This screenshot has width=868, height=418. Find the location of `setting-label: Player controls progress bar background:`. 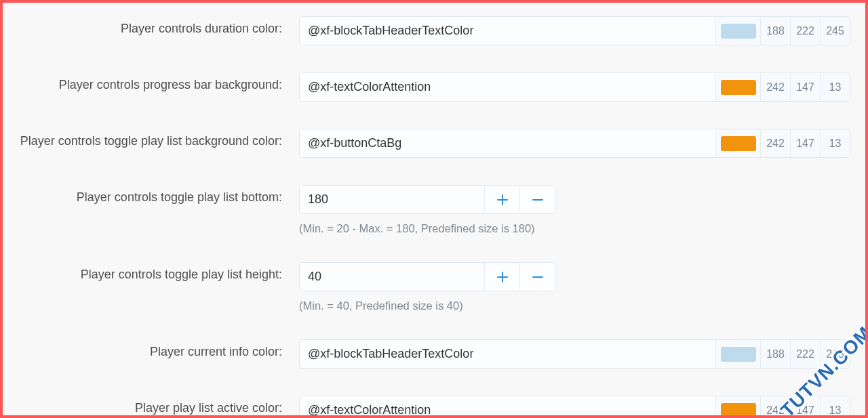

setting-label: Player controls progress bar background: is located at coordinates (142, 83).